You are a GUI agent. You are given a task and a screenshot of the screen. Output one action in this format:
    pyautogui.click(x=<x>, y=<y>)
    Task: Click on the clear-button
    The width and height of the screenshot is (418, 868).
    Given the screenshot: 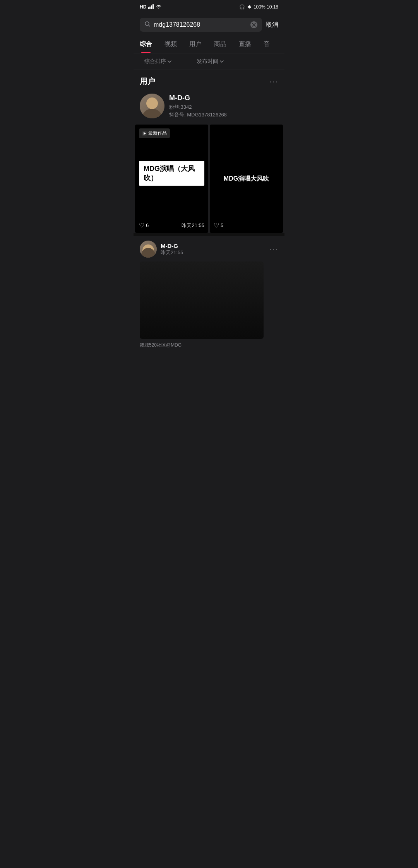 What is the action you would take?
    pyautogui.click(x=254, y=25)
    